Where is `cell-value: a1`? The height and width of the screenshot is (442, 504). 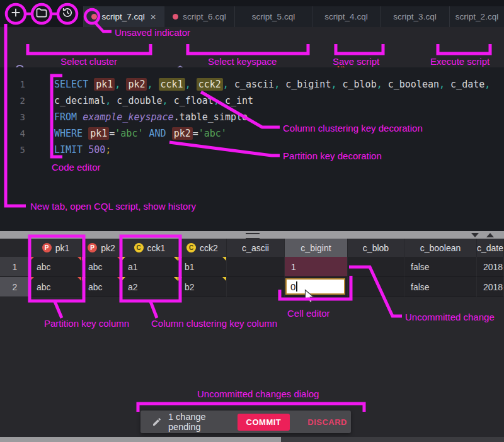 cell-value: a1 is located at coordinates (133, 267).